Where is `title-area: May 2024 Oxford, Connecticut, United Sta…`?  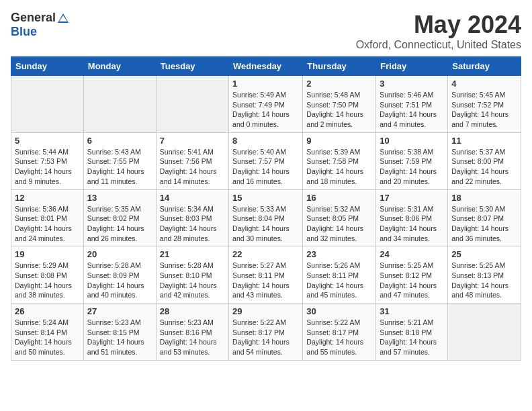
title-area: May 2024 Oxford, Connecticut, United Sta… is located at coordinates (439, 31).